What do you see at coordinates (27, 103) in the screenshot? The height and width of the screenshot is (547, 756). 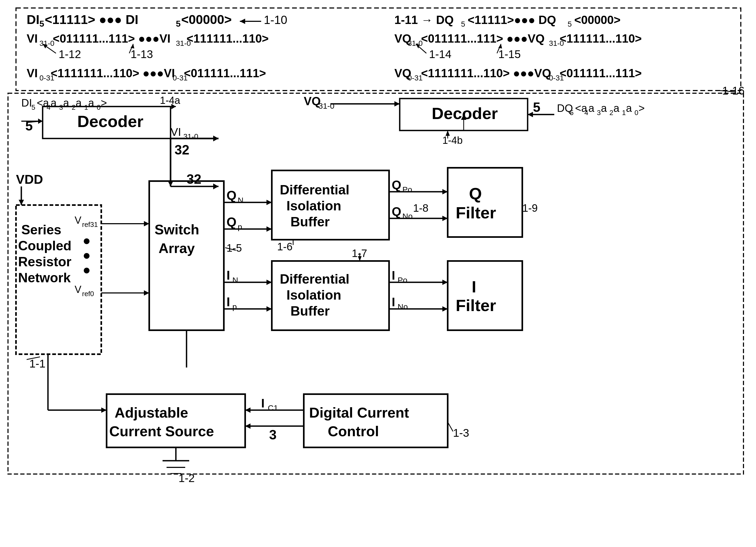 I see `di5-input-label: DI` at bounding box center [27, 103].